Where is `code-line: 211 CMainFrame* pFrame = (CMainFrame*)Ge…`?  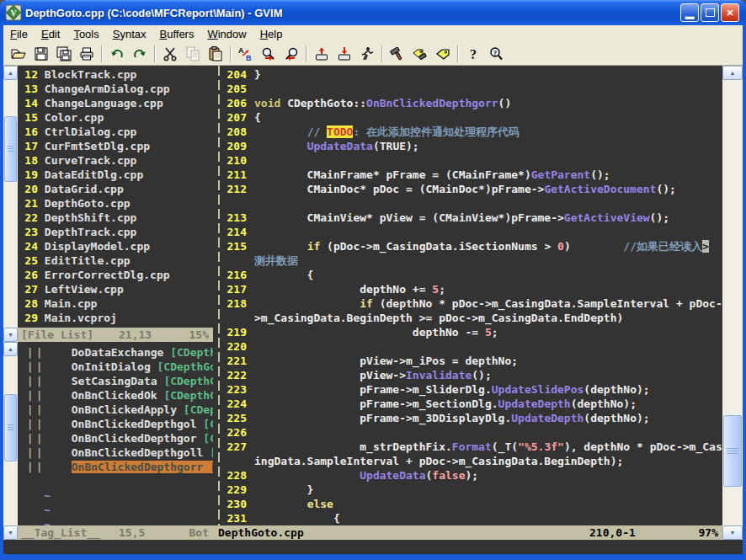
code-line: 211 CMainFrame* pFrame = (CMainFrame*)Ge… is located at coordinates (475, 175).